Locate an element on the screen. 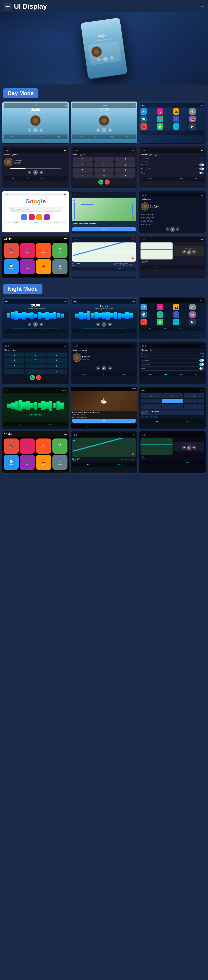 This screenshot has height=980, width=208. night-bt-play: ▶ is located at coordinates (104, 368).